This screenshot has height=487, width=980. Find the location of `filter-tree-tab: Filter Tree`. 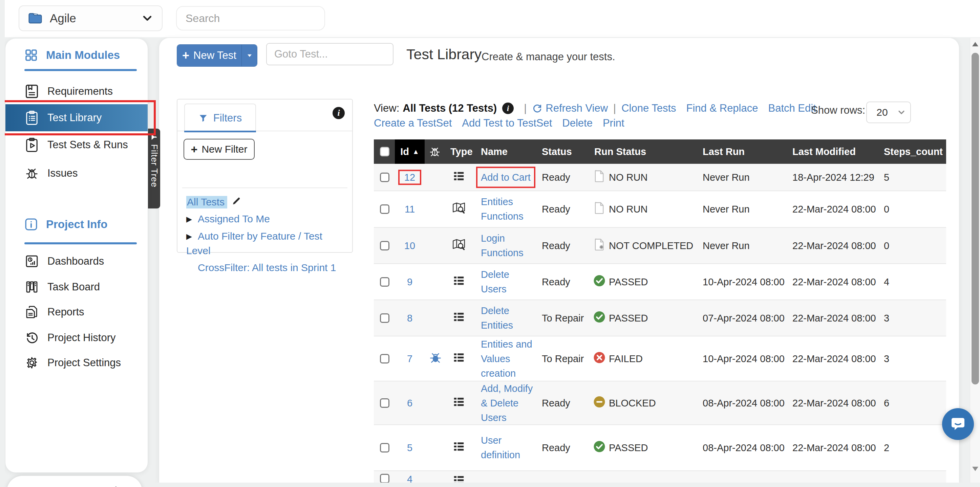

filter-tree-tab: Filter Tree is located at coordinates (154, 168).